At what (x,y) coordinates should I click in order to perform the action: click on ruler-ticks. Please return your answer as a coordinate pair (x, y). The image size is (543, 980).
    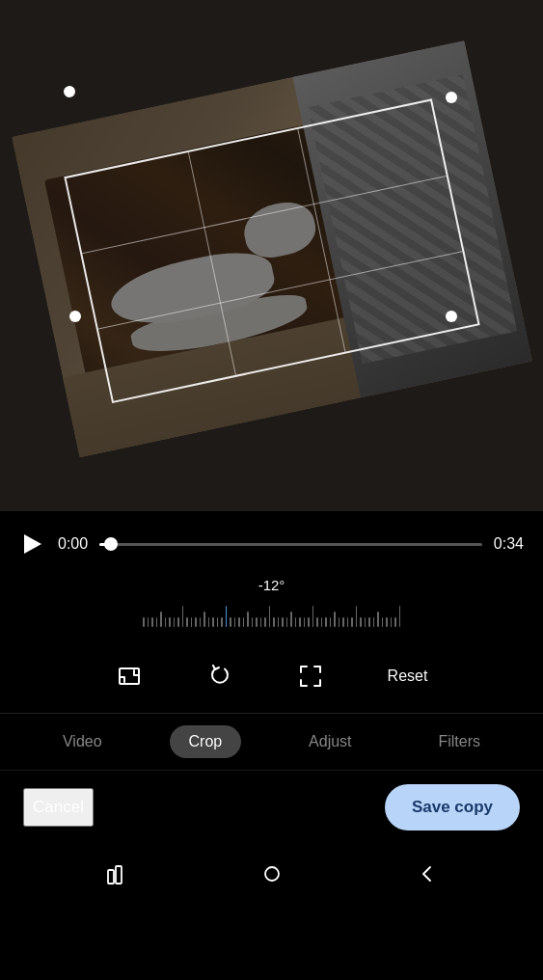
    Looking at the image, I should click on (272, 616).